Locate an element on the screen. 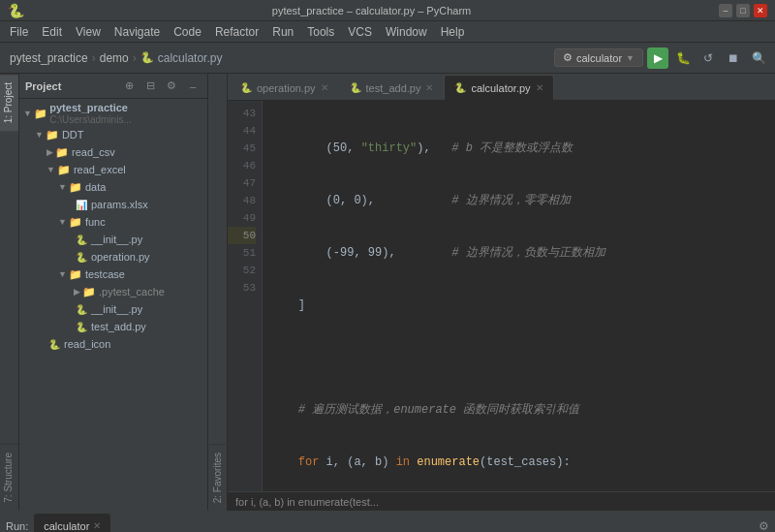 The height and width of the screenshot is (532, 775). tab-calculator: 🐍 calculator.py ✕ is located at coordinates (498, 87).